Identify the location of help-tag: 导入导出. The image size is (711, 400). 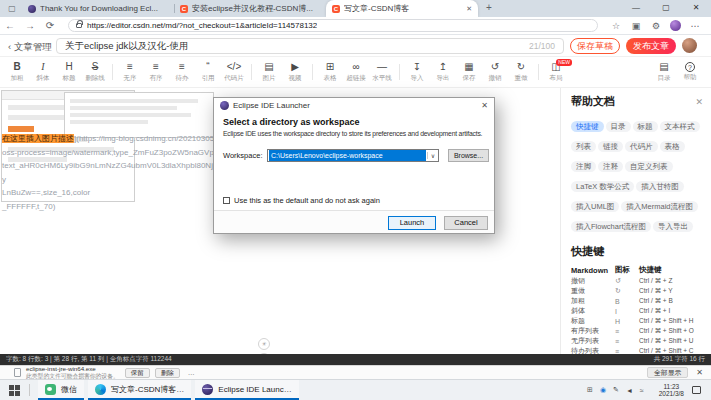
(673, 226).